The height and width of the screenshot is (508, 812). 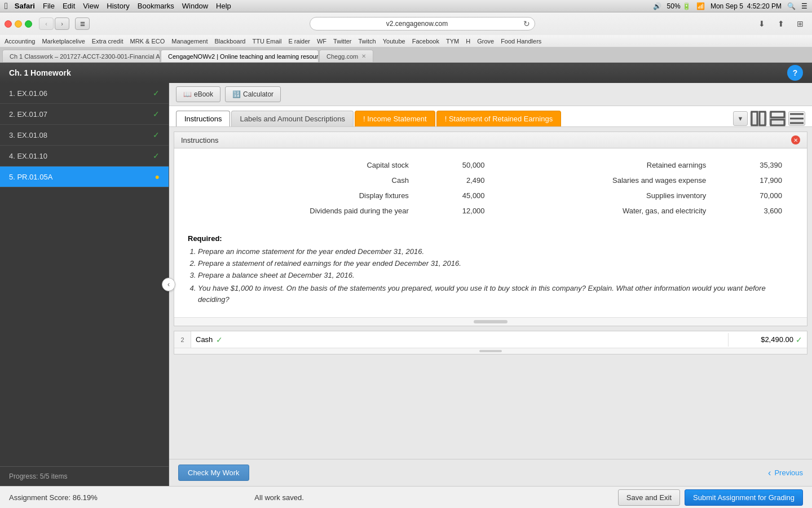 I want to click on help-button: ?, so click(x=795, y=73).